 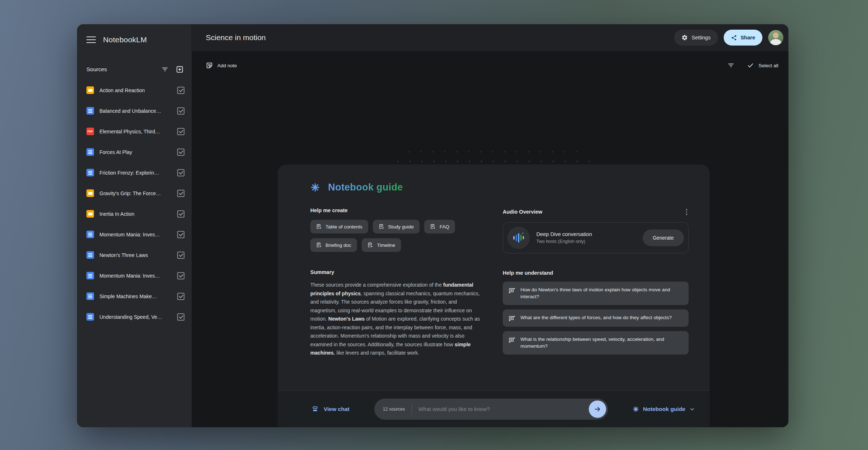 What do you see at coordinates (696, 38) in the screenshot?
I see `settings-button: Settings` at bounding box center [696, 38].